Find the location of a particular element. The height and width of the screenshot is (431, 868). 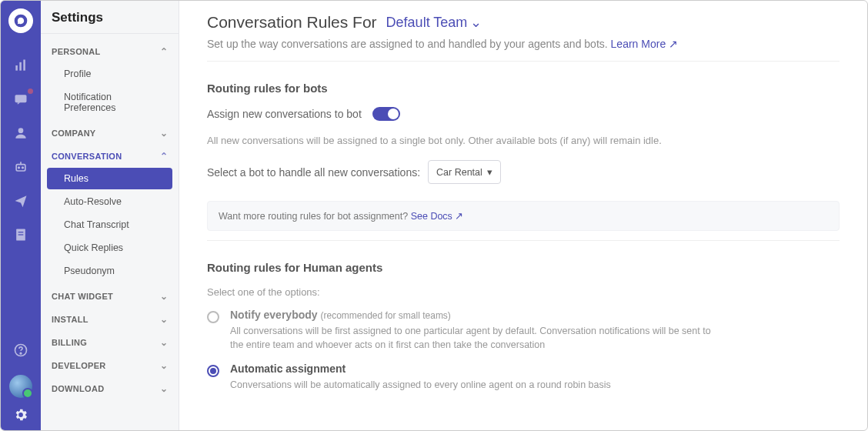

settings-title: Settings is located at coordinates (109, 17).